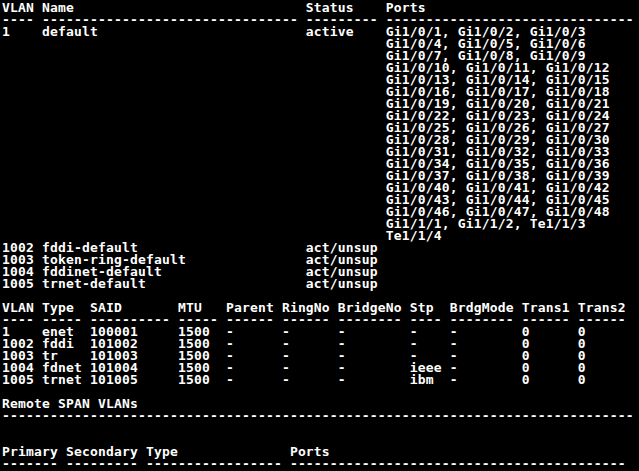 This screenshot has width=639, height=471. What do you see at coordinates (320, 380) in the screenshot?
I see `terminal-line: 1005 trnet 101005 1500 - - - ibm - 0 0` at bounding box center [320, 380].